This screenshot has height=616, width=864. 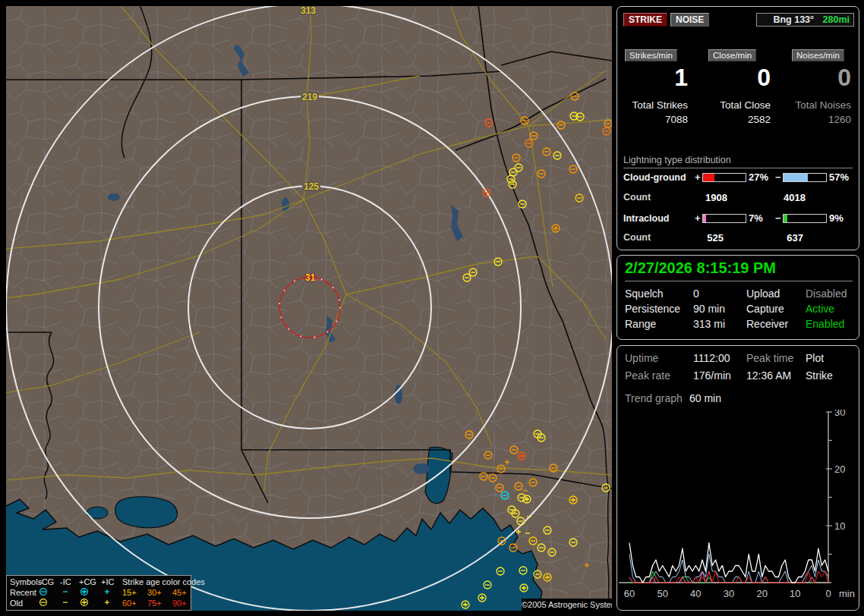 What do you see at coordinates (847, 593) in the screenshot?
I see `x-axis-unit-label: min` at bounding box center [847, 593].